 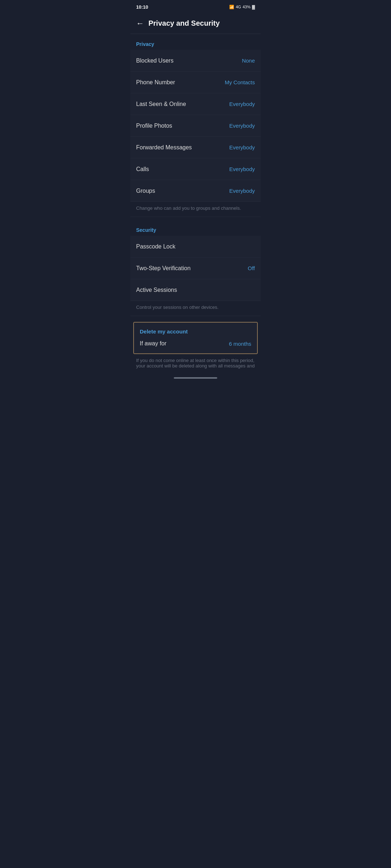 I want to click on battery-icon: ▓, so click(x=253, y=7).